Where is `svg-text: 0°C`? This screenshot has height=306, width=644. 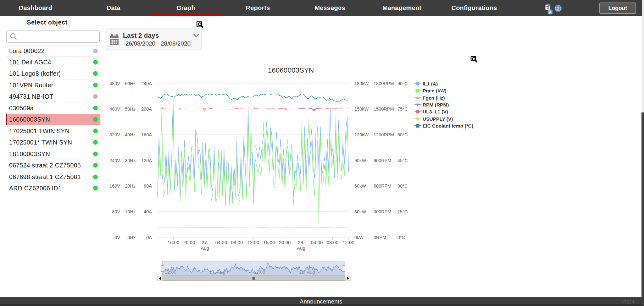
svg-text: 0°C is located at coordinates (401, 238).